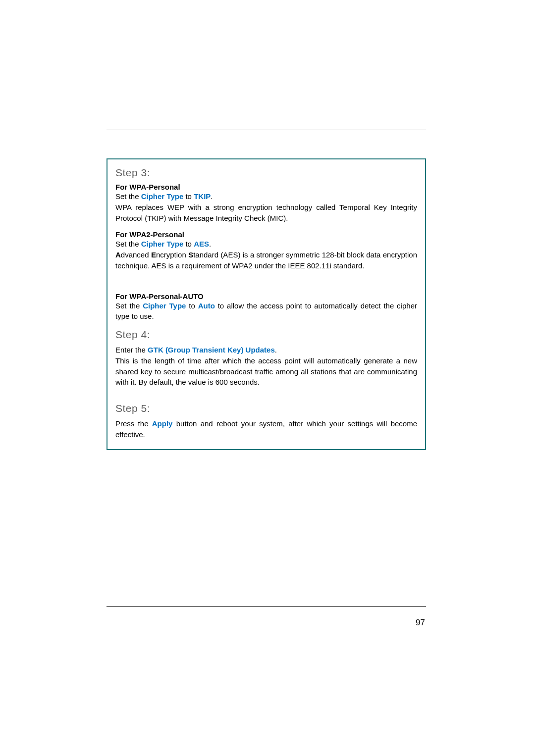  What do you see at coordinates (267, 429) in the screenshot?
I see `step5-apply-line: Press the Apply button and reboot your s…` at bounding box center [267, 429].